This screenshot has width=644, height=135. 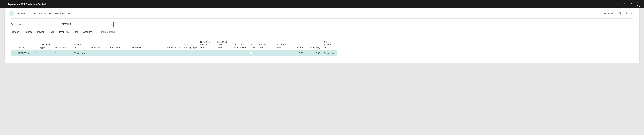 I want to click on cell-posting-date: 12/31/2018, so click(x=24, y=53).